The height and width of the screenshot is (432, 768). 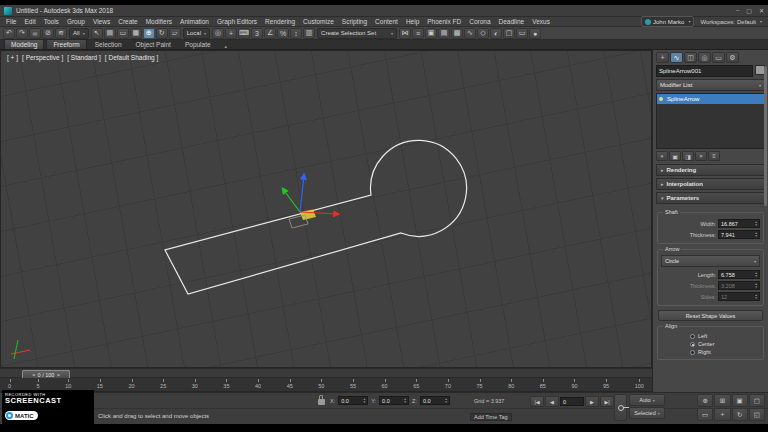 I want to click on bind-to-space-warp-icon: ≋, so click(x=61, y=34).